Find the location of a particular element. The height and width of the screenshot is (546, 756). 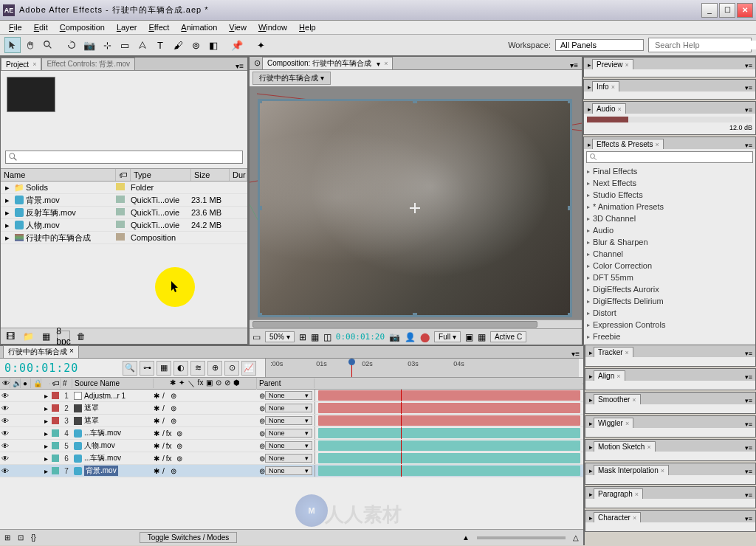

minimize-button: _ is located at coordinates (709, 10).